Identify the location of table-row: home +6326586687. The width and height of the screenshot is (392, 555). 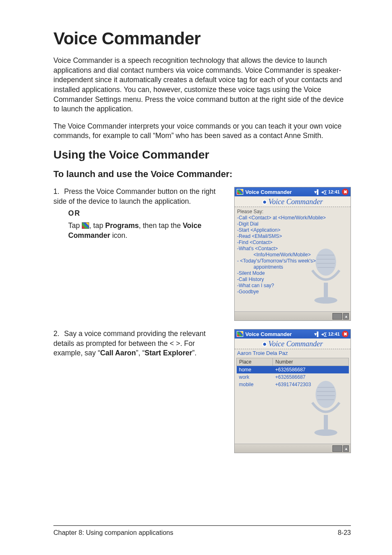
(293, 370).